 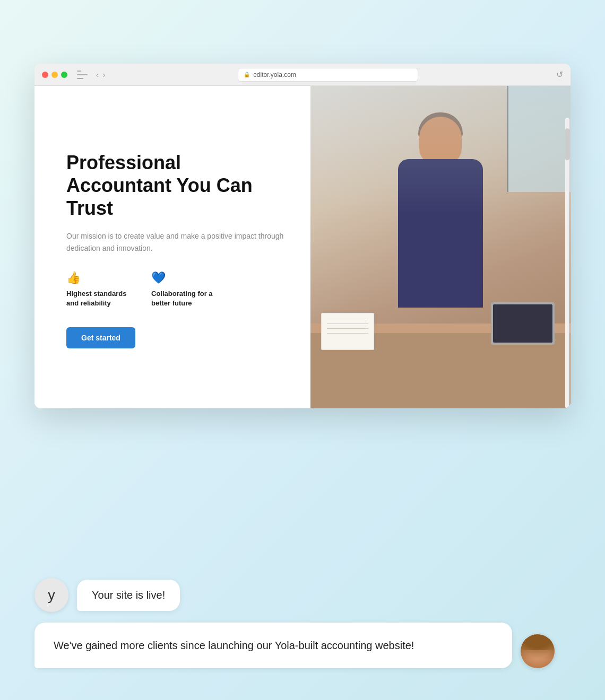 What do you see at coordinates (538, 651) in the screenshot?
I see `avatar-face` at bounding box center [538, 651].